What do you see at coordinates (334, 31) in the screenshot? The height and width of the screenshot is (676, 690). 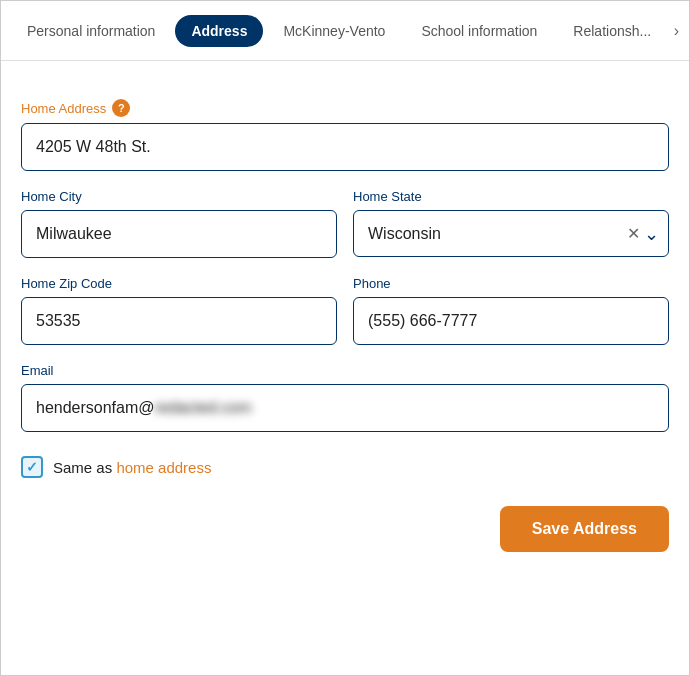 I see `tab-mckinney-vento: McKinney-Vento` at bounding box center [334, 31].